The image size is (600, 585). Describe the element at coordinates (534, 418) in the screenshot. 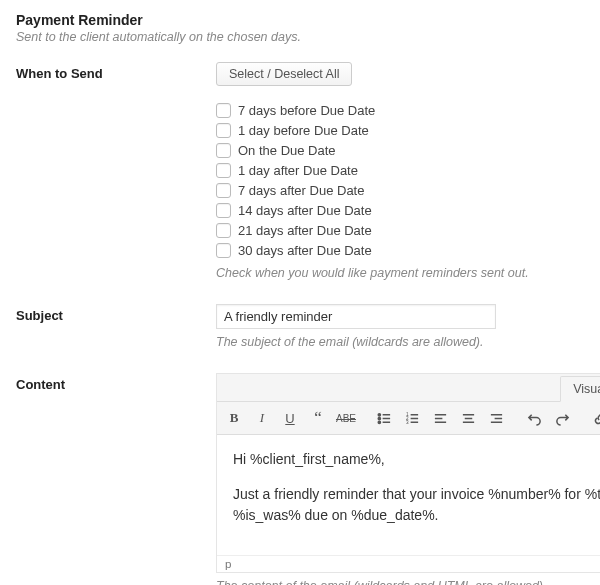

I see `undo-button` at that location.